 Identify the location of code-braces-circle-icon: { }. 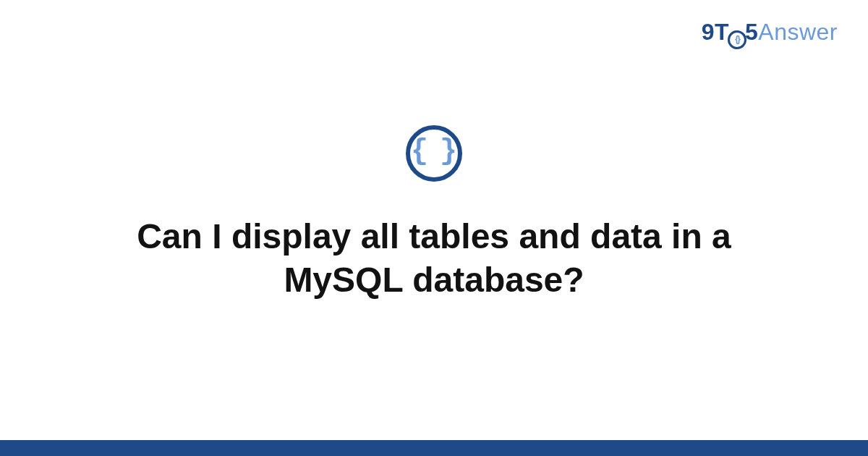
(434, 153).